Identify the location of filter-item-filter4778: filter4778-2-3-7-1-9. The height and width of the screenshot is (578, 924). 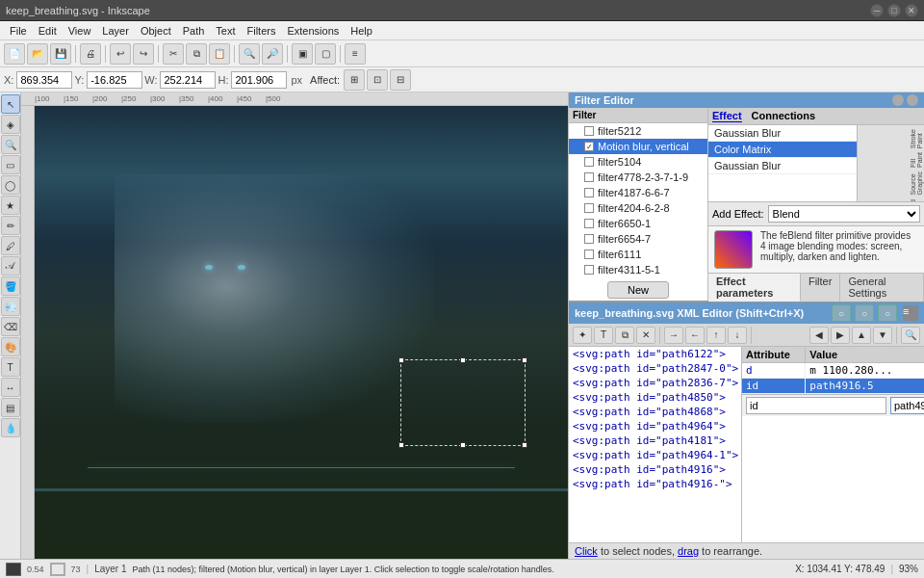
(638, 177).